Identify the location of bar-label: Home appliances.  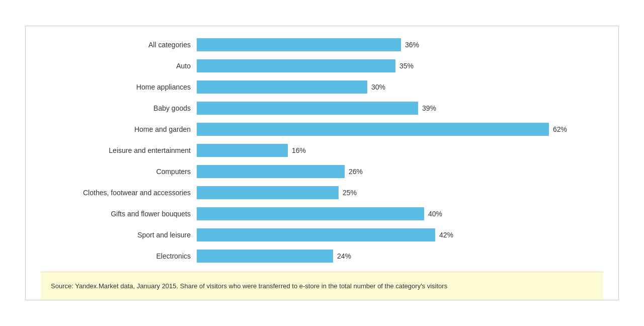
(119, 87).